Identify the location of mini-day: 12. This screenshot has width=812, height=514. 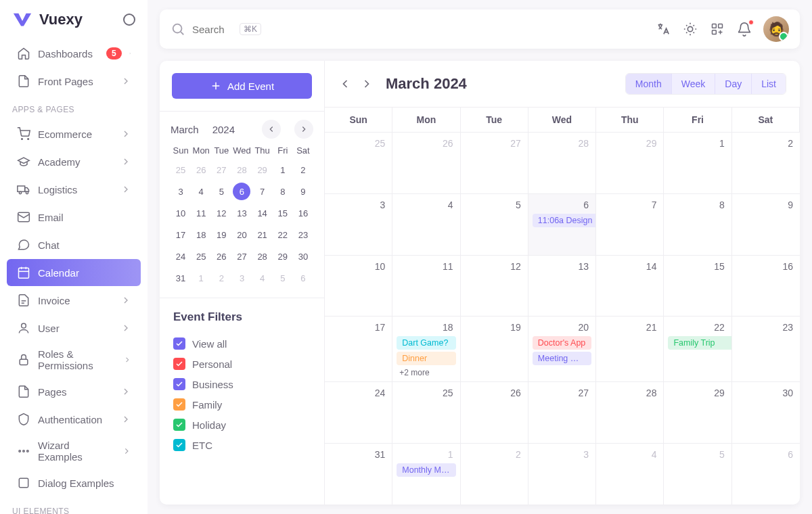
(221, 213).